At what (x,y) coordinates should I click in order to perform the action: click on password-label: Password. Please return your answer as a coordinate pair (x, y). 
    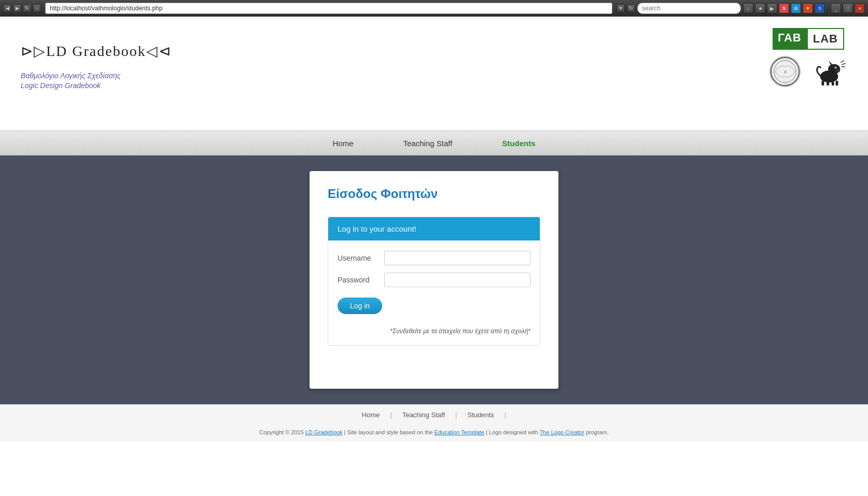
    Looking at the image, I should click on (358, 280).